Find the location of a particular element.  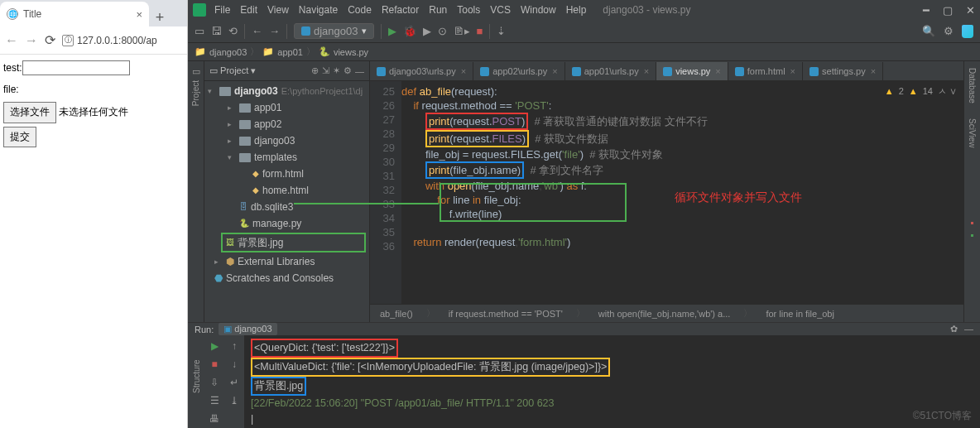

tree-item: ▾ templates is located at coordinates (286, 157).